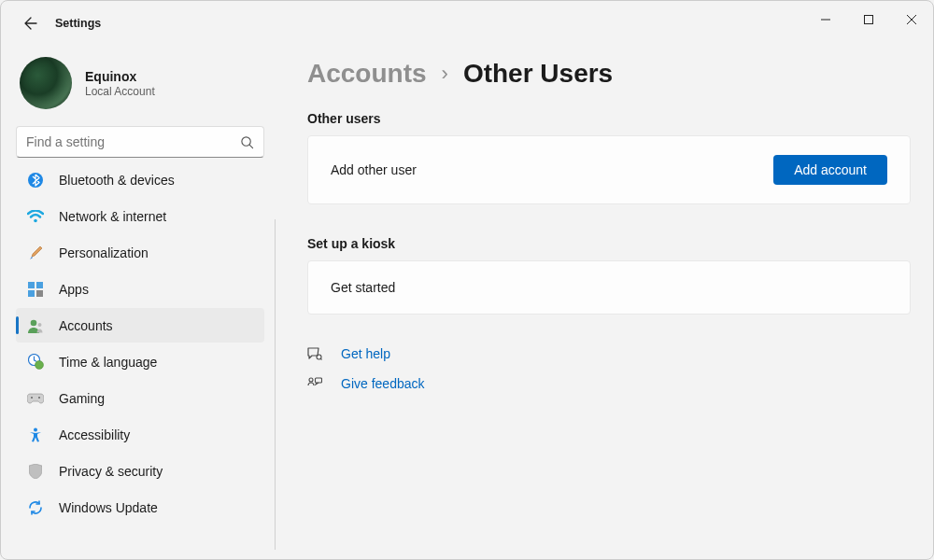  What do you see at coordinates (35, 180) in the screenshot?
I see `bluetooth-icon` at bounding box center [35, 180].